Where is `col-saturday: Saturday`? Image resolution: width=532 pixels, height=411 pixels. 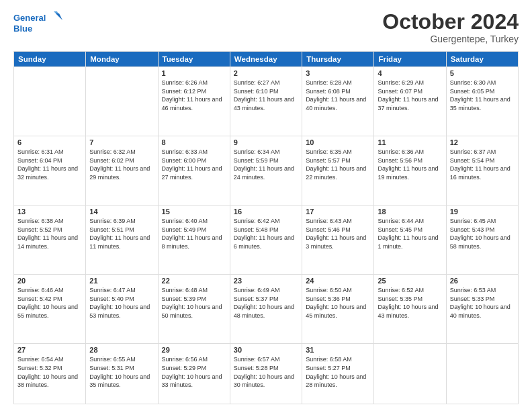 col-saturday: Saturday is located at coordinates (482, 59).